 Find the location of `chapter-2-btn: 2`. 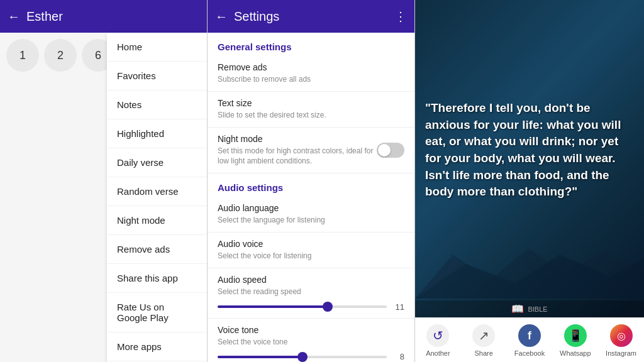

chapter-2-btn: 2 is located at coordinates (60, 55).